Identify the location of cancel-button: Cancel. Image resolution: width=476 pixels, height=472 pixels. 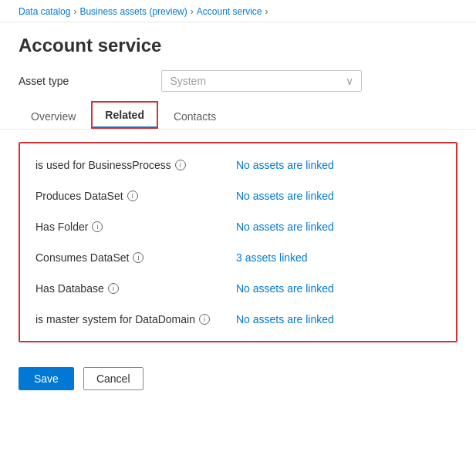
(113, 379).